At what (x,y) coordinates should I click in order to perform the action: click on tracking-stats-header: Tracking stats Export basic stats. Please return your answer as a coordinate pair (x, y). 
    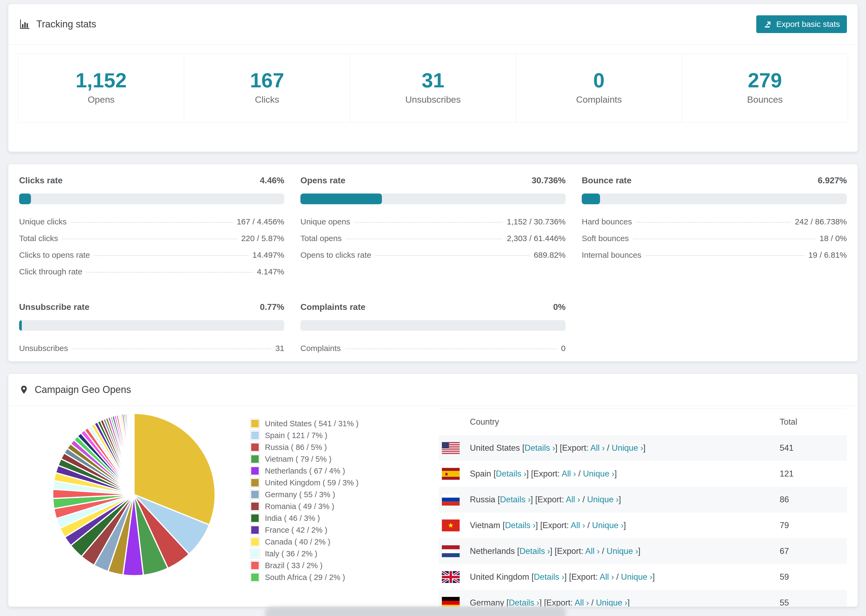
    Looking at the image, I should click on (433, 24).